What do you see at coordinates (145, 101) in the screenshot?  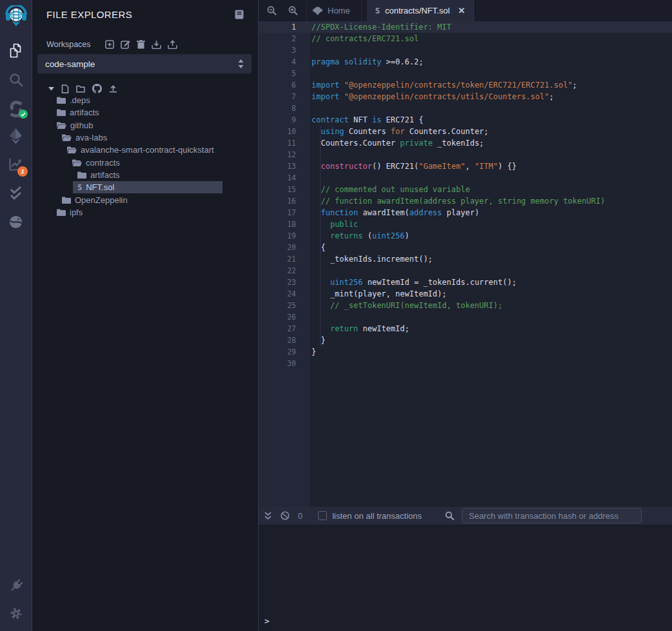 I see `tree-item--deps: .deps` at bounding box center [145, 101].